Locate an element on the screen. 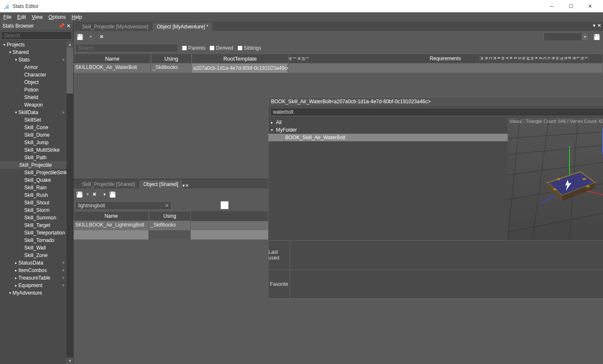  tree-statusdata: StatusData is located at coordinates (31, 263).